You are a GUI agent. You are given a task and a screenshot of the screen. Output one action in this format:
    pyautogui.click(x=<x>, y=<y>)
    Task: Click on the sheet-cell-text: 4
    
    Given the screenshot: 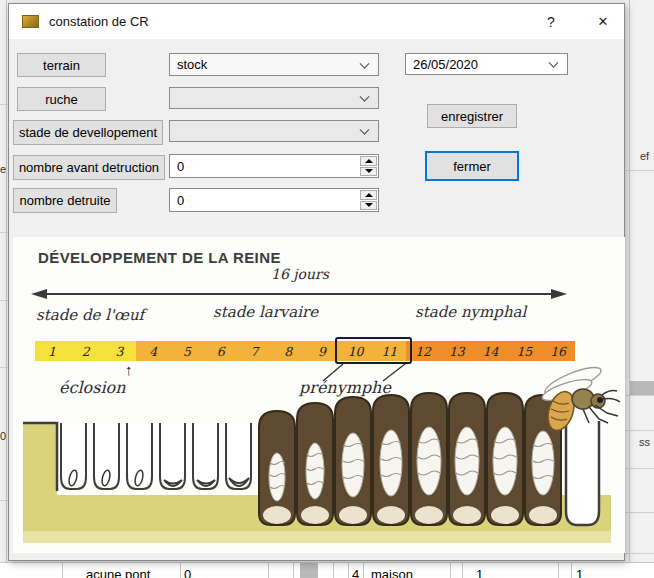 What is the action you would take?
    pyautogui.click(x=356, y=572)
    